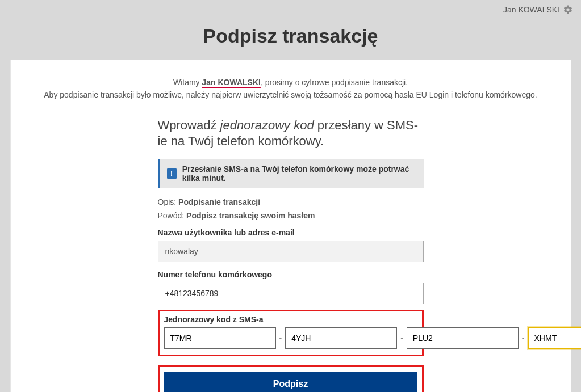  What do you see at coordinates (189, 125) in the screenshot?
I see `instr-p1: Wprowadź` at bounding box center [189, 125].